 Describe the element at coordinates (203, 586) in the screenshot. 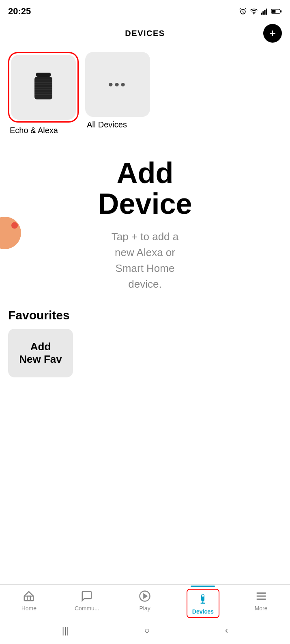

I see `devices-active-indicator` at that location.